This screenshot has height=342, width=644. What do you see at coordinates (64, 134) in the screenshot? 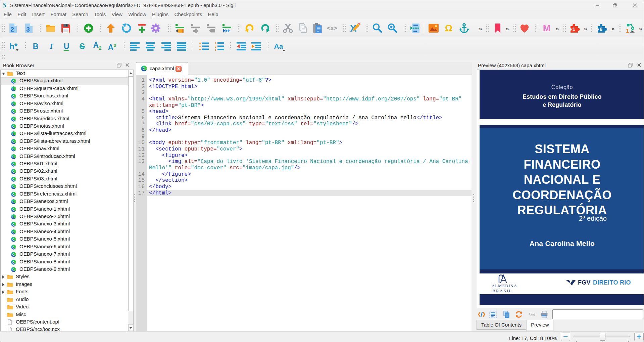
I see `tree-item: OEBPS/lista-ilustracoes.xhtml` at bounding box center [64, 134].